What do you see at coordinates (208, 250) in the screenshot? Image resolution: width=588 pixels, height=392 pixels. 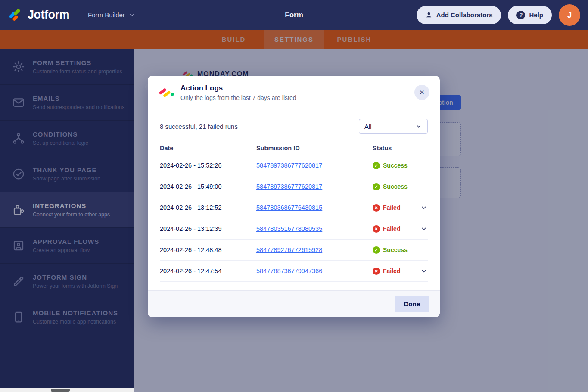 I see `log-date: 2024-02-26 - 12:48:48` at bounding box center [208, 250].